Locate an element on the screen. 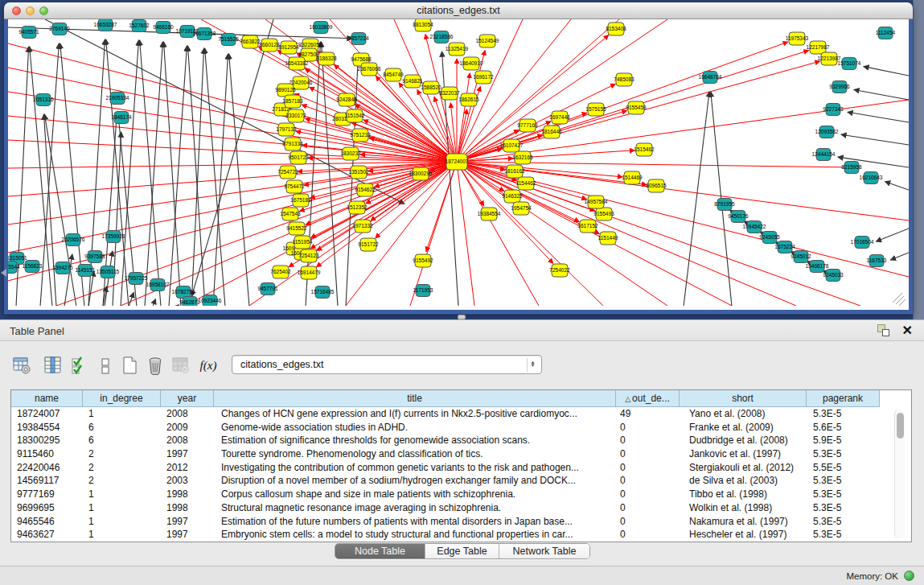  cell-short: Franke et al. (2009) is located at coordinates (743, 428).